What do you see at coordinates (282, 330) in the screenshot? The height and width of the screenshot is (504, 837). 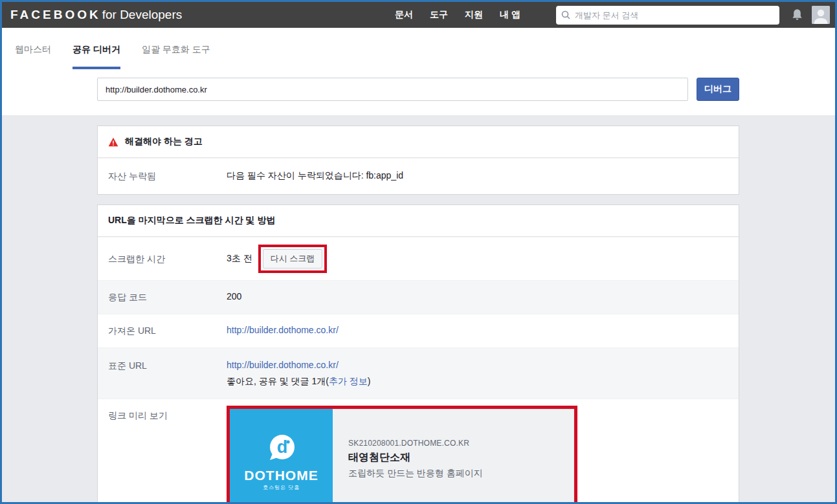 I see `fetched-url-link: http://builder.dothome.co.kr/` at bounding box center [282, 330].